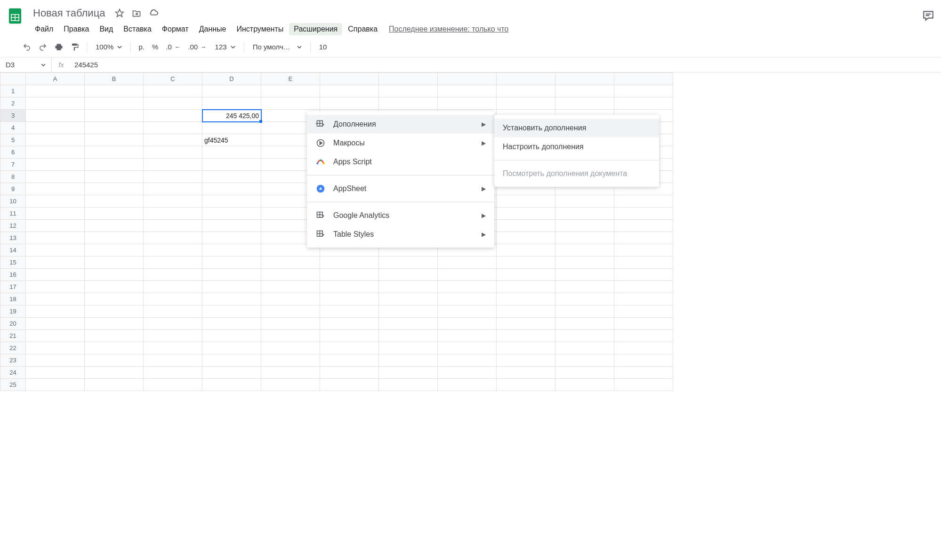  I want to click on cell-D11, so click(232, 214).